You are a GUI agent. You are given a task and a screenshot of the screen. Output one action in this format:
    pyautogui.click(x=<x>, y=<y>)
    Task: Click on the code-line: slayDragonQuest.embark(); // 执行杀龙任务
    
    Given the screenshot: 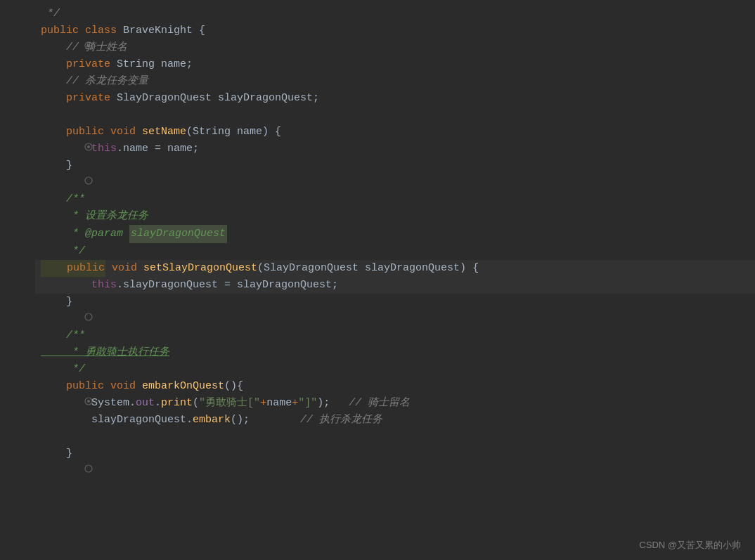 What is the action you would take?
    pyautogui.click(x=395, y=420)
    